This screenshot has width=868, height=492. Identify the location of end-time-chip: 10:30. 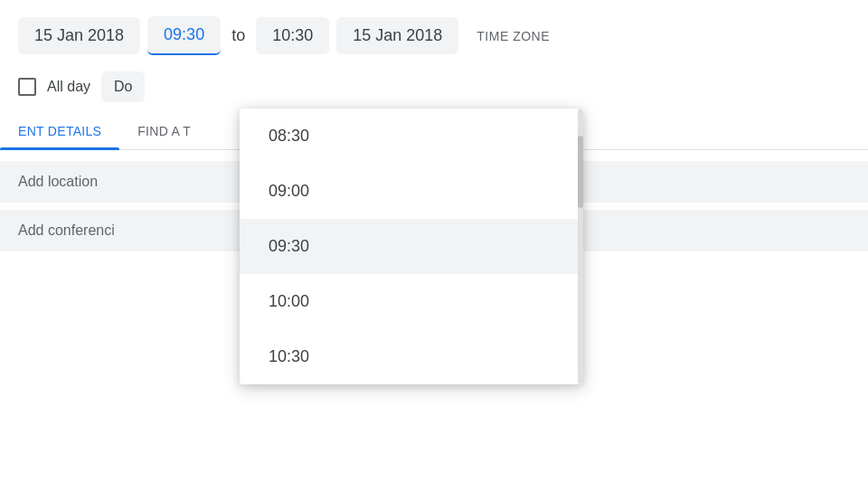
(293, 36).